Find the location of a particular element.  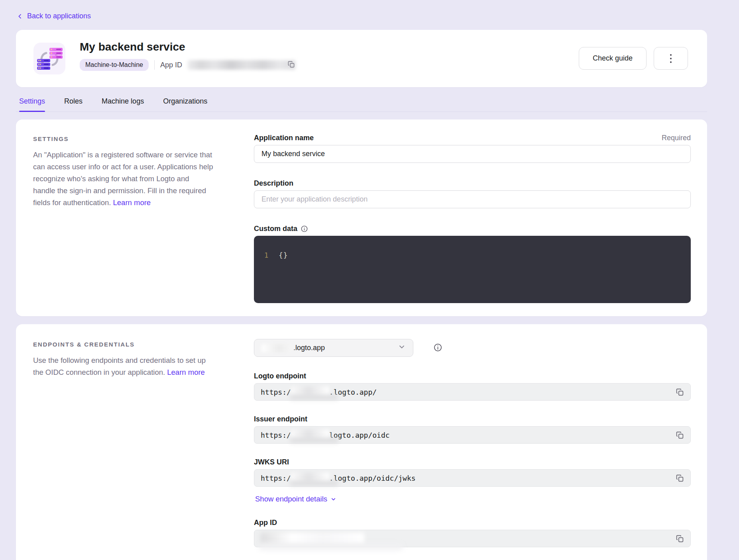

issuer-endpoint-field: https:/ logto.app/oidc is located at coordinates (472, 435).